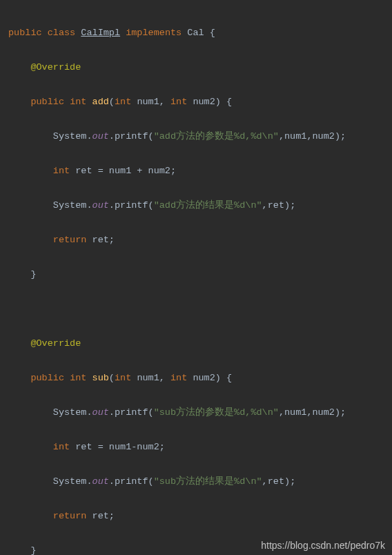 The width and height of the screenshot is (392, 555). Describe the element at coordinates (200, 275) in the screenshot. I see `code-line: }` at that location.